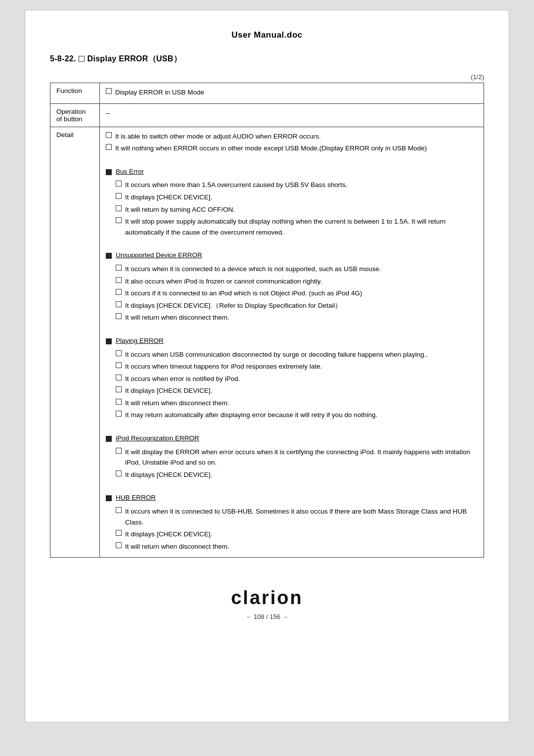  Describe the element at coordinates (297, 293) in the screenshot. I see `unsupported-error-items: It occurs when it is connected to a devi…` at that location.